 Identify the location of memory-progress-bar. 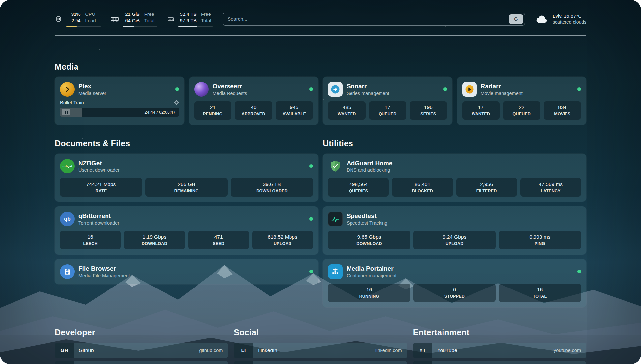
(140, 26).